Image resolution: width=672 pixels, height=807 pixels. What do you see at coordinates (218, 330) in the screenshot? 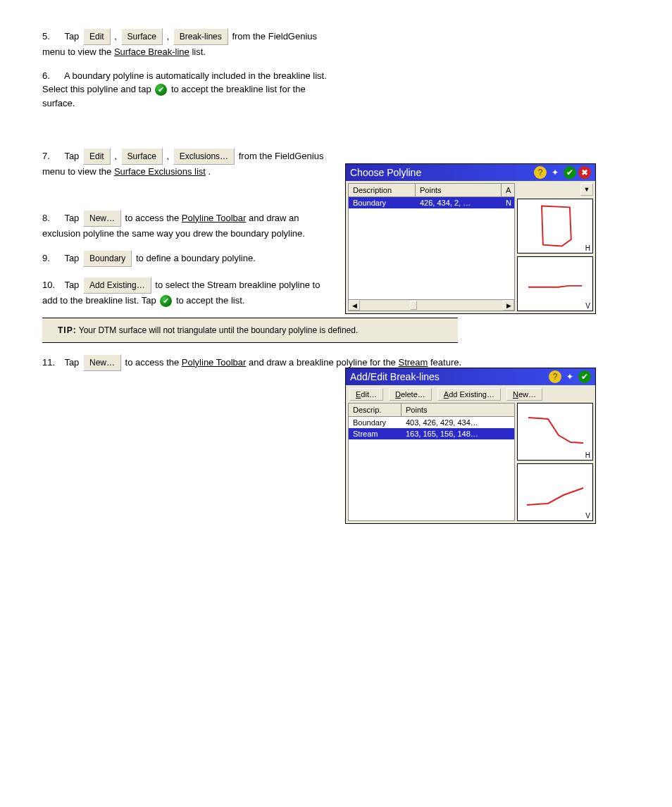
I see `tip-text: Your DTM surface will not triangulate un…` at bounding box center [218, 330].